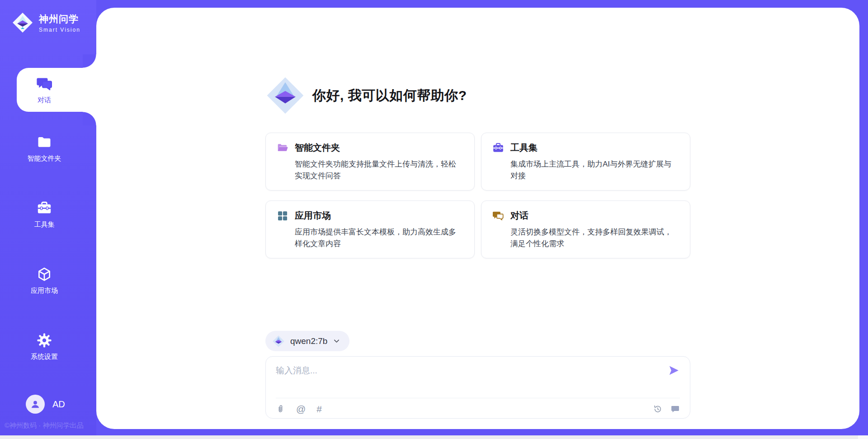 The image size is (868, 439). I want to click on history-button, so click(657, 409).